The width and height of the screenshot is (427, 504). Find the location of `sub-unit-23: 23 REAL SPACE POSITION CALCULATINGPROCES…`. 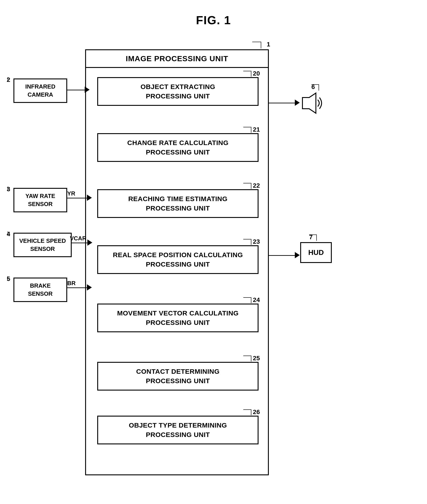

sub-unit-23: 23 REAL SPACE POSITION CALCULATINGPROCES… is located at coordinates (178, 260).